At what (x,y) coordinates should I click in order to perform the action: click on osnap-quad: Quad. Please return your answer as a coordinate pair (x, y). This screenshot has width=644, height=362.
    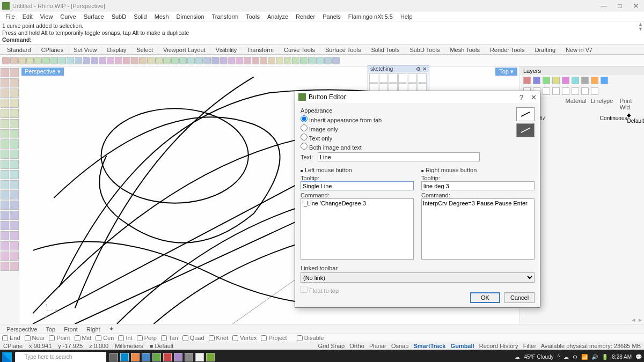
    Looking at the image, I should click on (193, 338).